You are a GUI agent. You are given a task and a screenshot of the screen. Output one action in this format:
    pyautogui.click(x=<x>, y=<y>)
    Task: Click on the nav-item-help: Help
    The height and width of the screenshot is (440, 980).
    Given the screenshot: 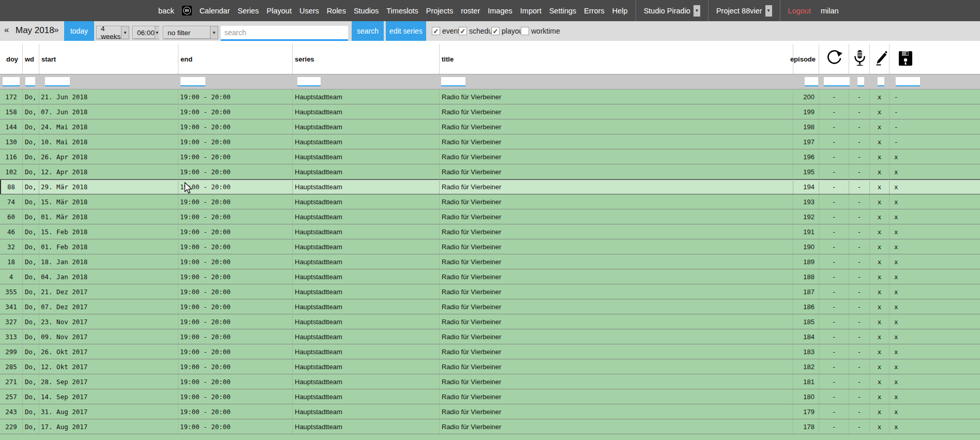 What is the action you would take?
    pyautogui.click(x=620, y=11)
    